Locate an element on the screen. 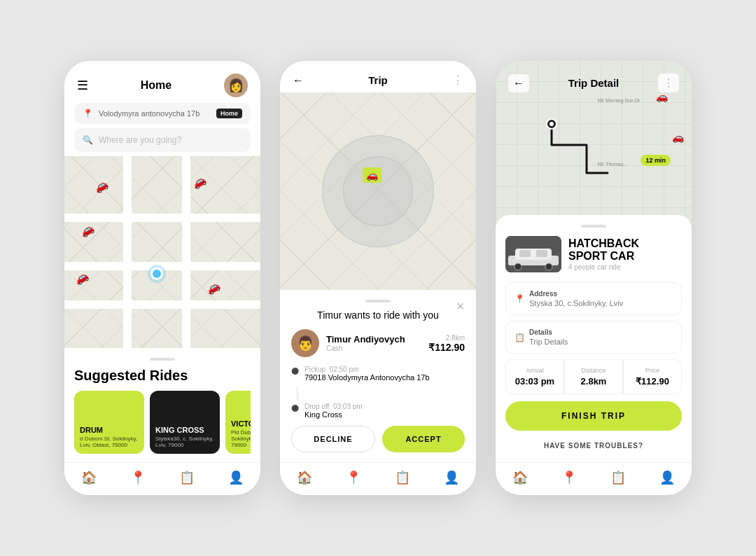 The image size is (756, 556). ride-card-1: KING CROSS Styiska30, c. Sokilnyky, Lviv… is located at coordinates (185, 422).